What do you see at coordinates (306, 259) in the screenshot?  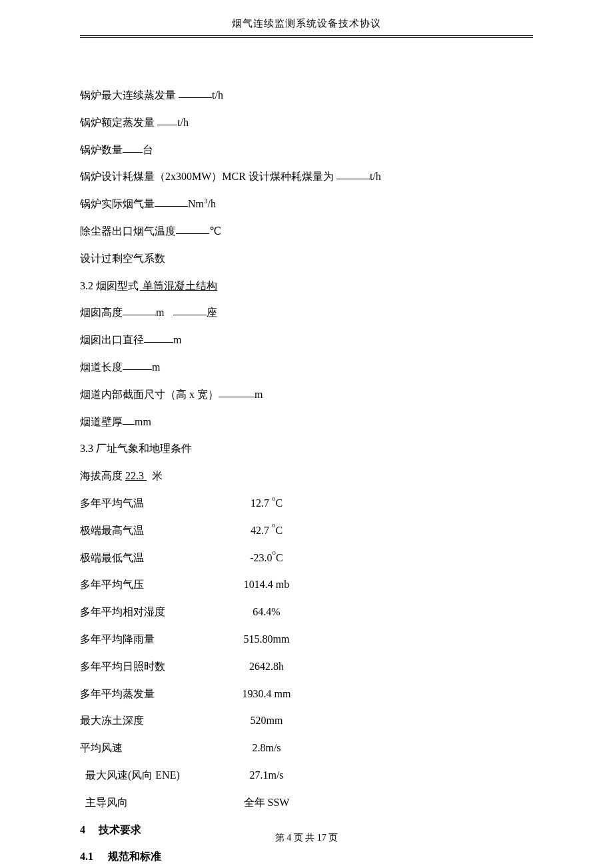 I see `spec-line: 设计过剩空气系数` at bounding box center [306, 259].